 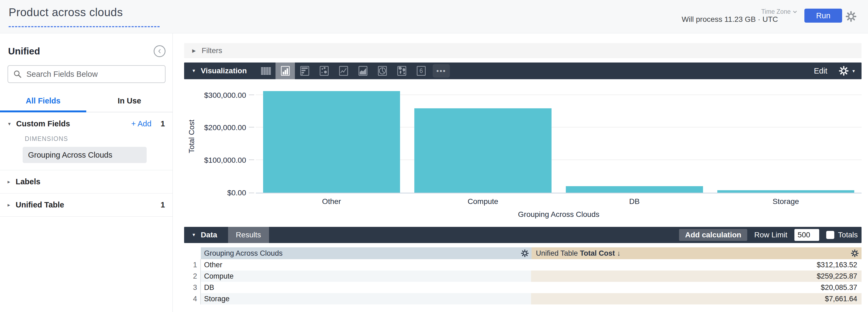 I want to click on area-chart-icon, so click(x=363, y=71).